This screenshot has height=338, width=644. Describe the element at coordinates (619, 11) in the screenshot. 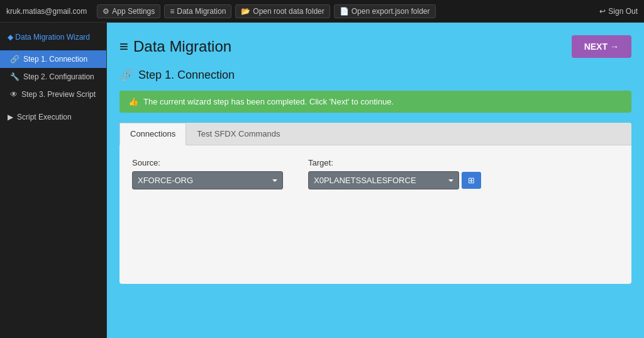

I see `sign-out-button: ↩ Sign Out` at that location.